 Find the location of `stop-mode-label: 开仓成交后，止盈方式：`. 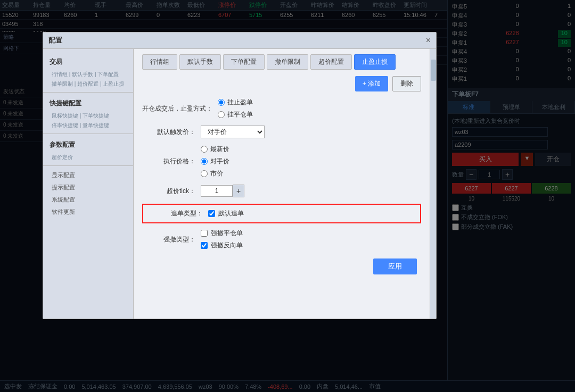

stop-mode-label: 开仓成交后，止盈方式： is located at coordinates (177, 109).